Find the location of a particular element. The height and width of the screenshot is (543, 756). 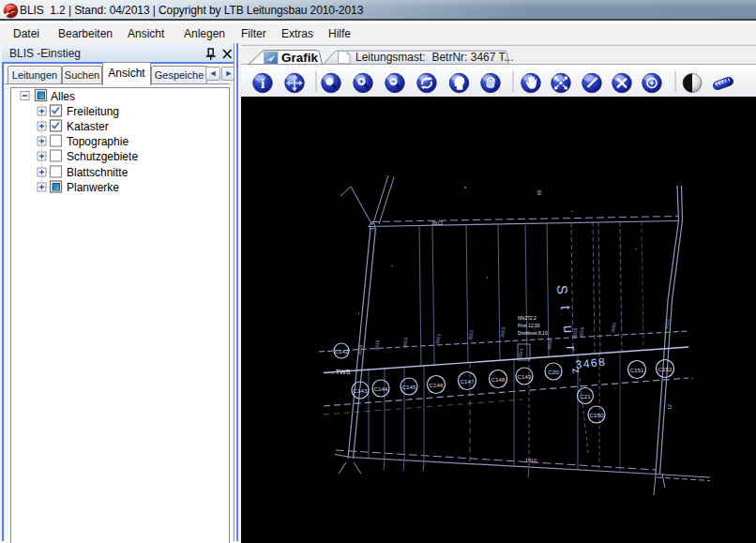

svg-text: Planwerke is located at coordinates (93, 188).